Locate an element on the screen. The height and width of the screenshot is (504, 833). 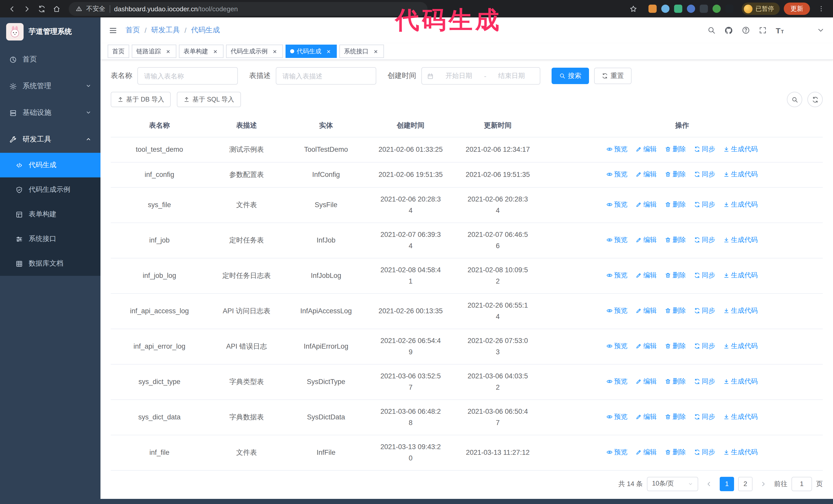
sidebar-item-grid: 数据库文档 is located at coordinates (50, 264).